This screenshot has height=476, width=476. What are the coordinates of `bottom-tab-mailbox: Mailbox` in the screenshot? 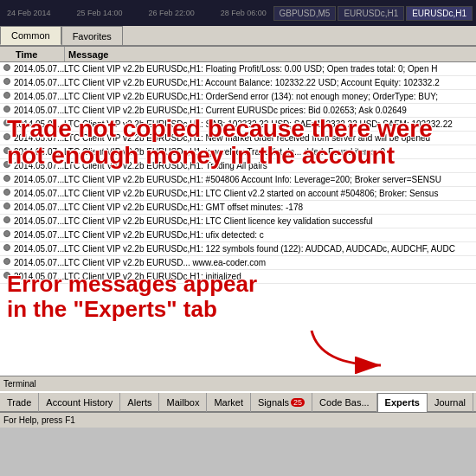 It's located at (183, 402).